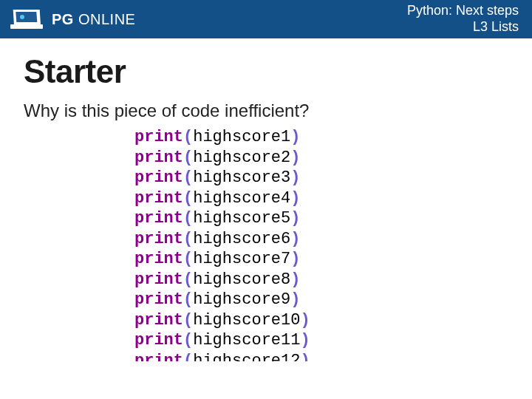  Describe the element at coordinates (27, 19) in the screenshot. I see `laptop-icon` at that location.